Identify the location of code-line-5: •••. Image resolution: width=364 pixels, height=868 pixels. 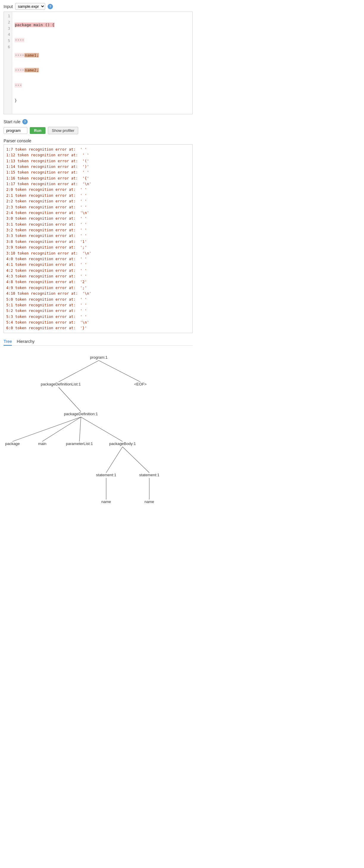
(102, 86).